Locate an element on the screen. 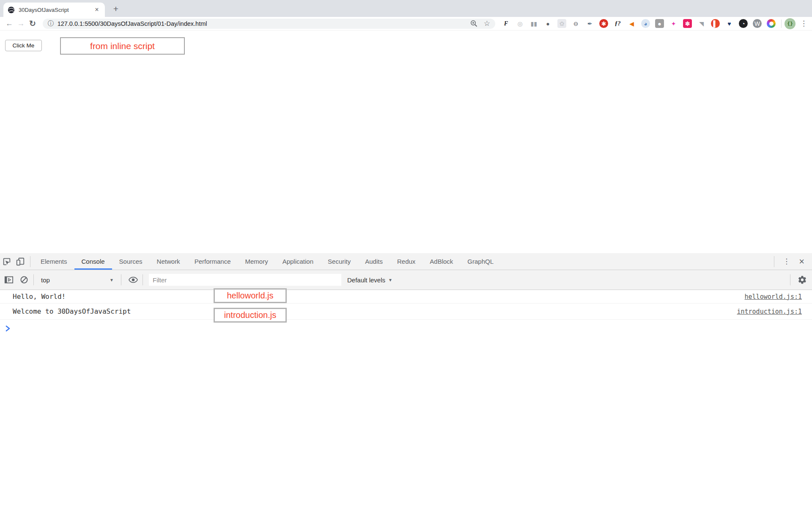 This screenshot has width=812, height=508. tag-arrow-extension-icon: ◥ is located at coordinates (701, 24).